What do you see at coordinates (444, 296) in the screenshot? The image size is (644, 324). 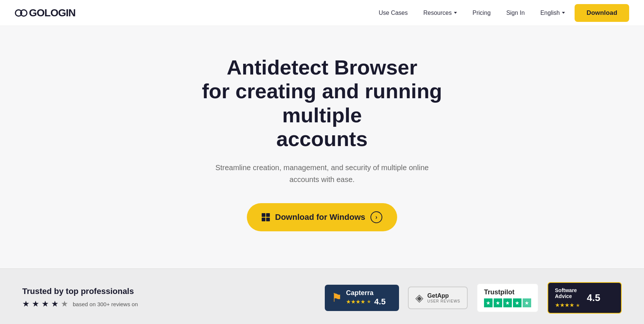 I see `getapp-name: GetApp` at bounding box center [444, 296].